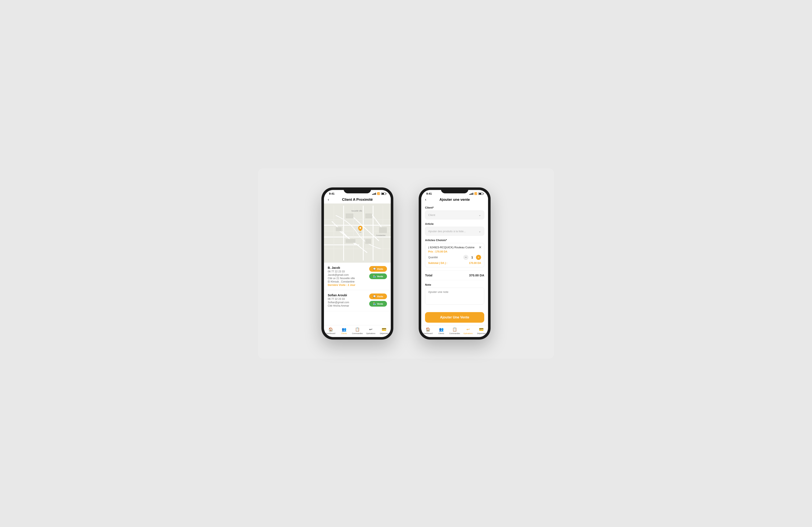  I want to click on operations-icon-2: ↩, so click(468, 329).